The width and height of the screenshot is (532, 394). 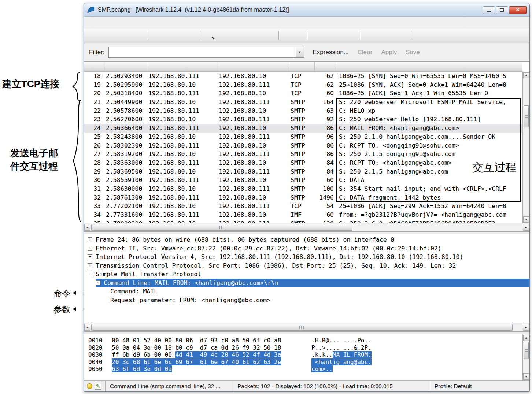 What do you see at coordinates (306, 348) in the screenshot?
I see `hex-row-0020: 0020 50 0a 04 3e 00 19 b0 c9 d7 ca 0d 26…` at bounding box center [306, 348].